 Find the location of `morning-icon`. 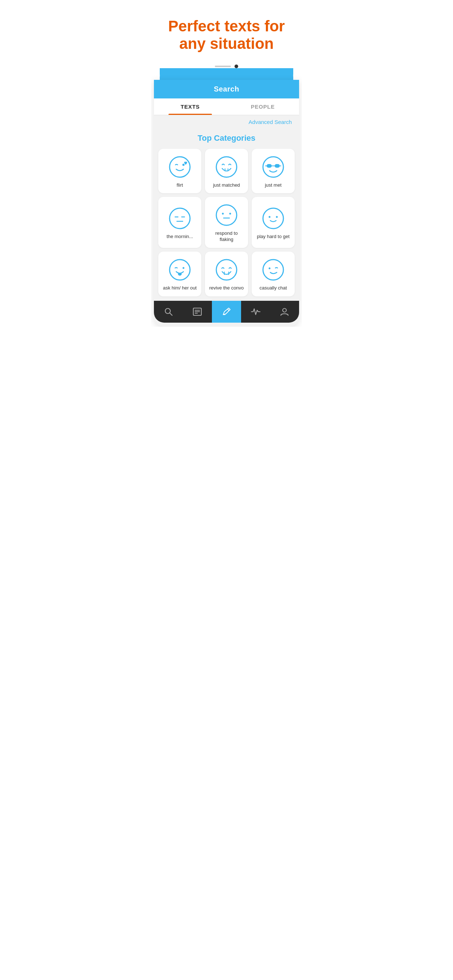

morning-icon is located at coordinates (180, 218).